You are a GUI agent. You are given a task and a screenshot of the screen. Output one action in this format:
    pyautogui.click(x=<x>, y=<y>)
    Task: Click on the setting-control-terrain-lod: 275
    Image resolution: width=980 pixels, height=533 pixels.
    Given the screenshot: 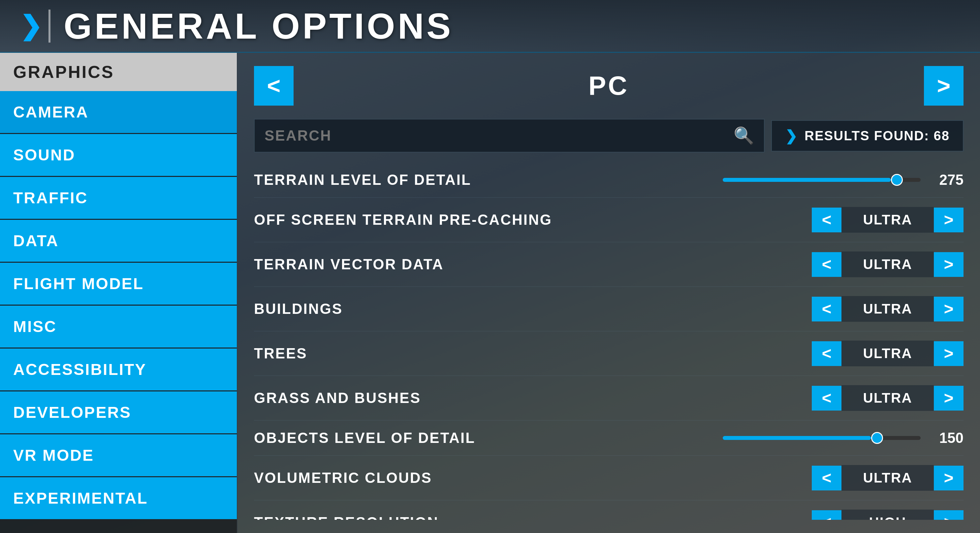 What is the action you would take?
    pyautogui.click(x=843, y=180)
    